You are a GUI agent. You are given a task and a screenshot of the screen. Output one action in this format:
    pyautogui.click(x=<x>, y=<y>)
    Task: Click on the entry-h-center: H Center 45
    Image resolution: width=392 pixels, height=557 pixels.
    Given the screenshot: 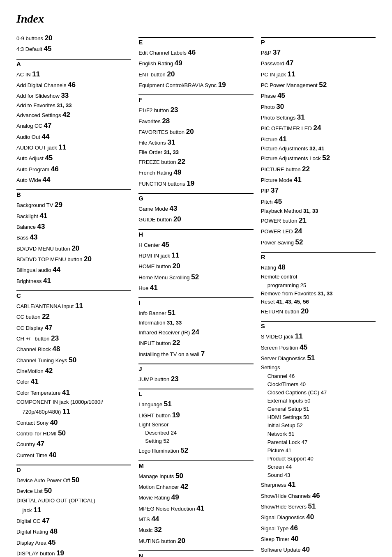 What is the action you would take?
    pyautogui.click(x=196, y=245)
    